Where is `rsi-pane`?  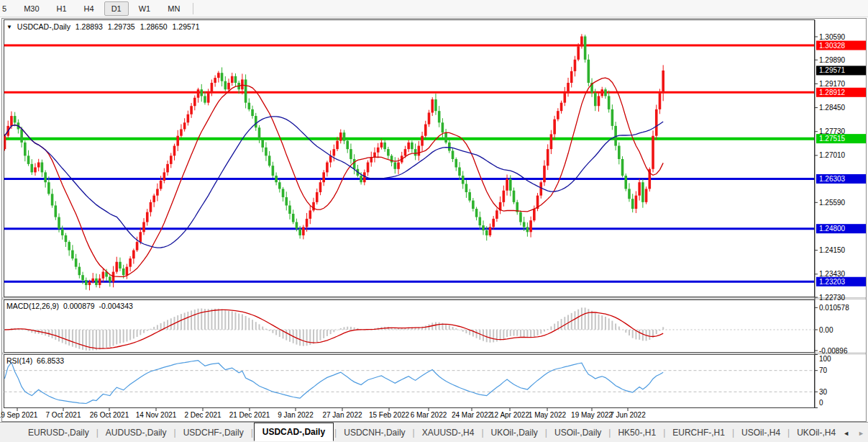
rsi-pane is located at coordinates (410, 382).